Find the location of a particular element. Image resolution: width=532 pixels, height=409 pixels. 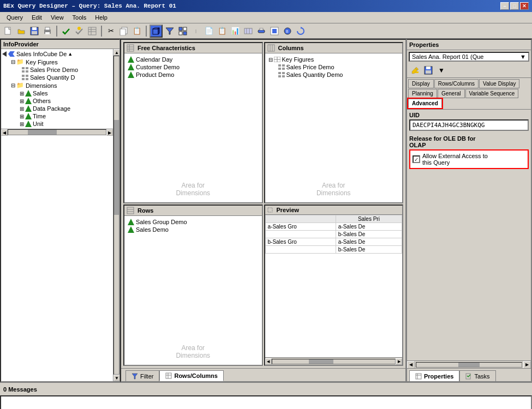

columns-icon is located at coordinates (271, 48).